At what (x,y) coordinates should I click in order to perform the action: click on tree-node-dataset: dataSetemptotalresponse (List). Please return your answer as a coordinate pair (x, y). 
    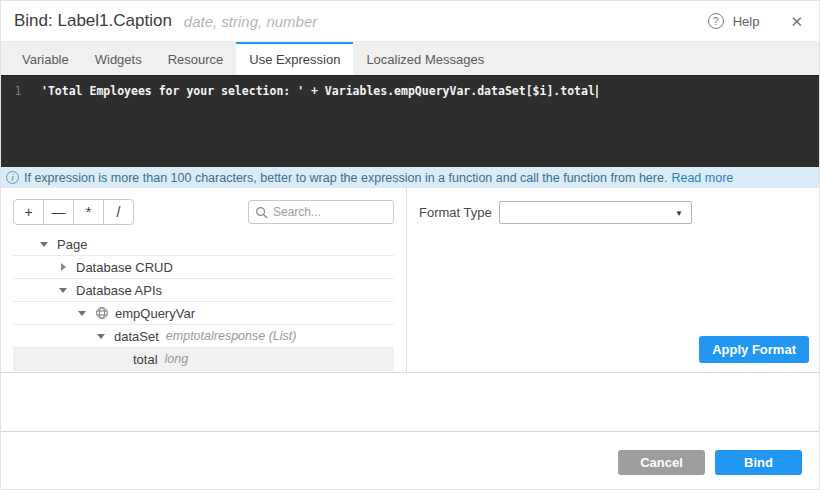
    Looking at the image, I should click on (204, 336).